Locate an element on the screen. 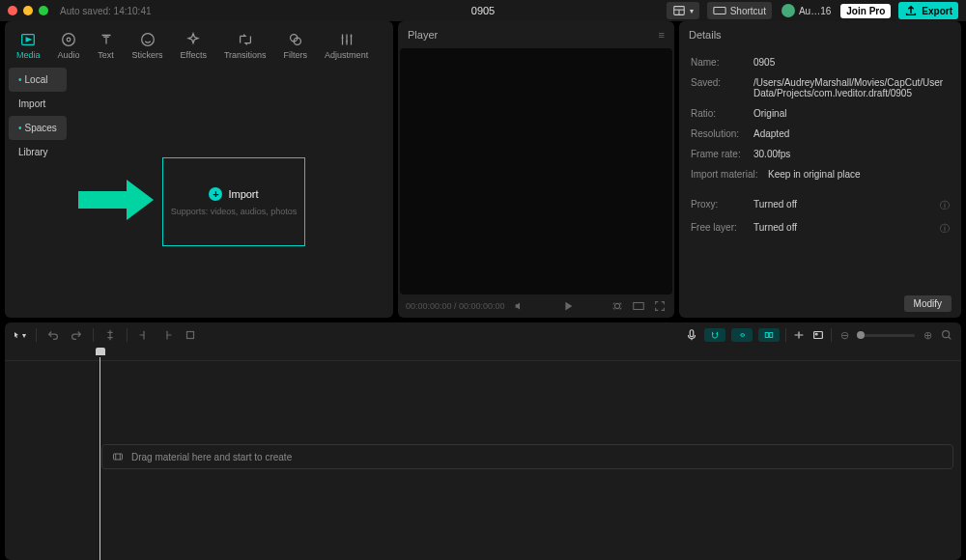 The height and width of the screenshot is (560, 966). tab-transitions: Transitions is located at coordinates (245, 45).